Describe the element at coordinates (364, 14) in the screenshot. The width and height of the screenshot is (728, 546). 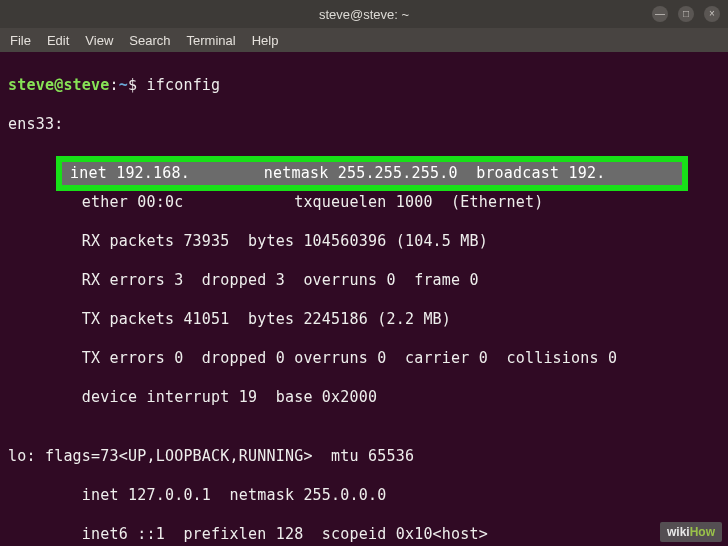
I see `titlebar: steve@steve: ~ — □ ×` at that location.